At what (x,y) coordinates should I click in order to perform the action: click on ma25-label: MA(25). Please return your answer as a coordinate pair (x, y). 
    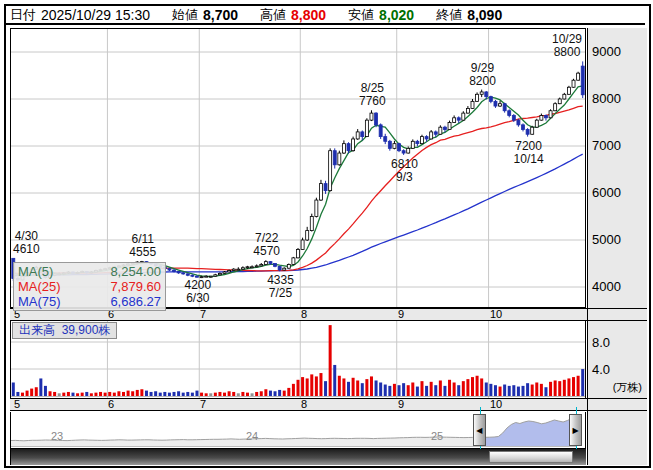
    Looking at the image, I should click on (40, 286).